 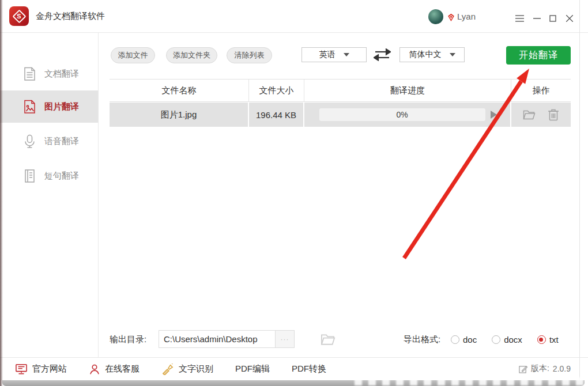 What do you see at coordinates (470, 340) in the screenshot?
I see `radio-label: doc` at bounding box center [470, 340].